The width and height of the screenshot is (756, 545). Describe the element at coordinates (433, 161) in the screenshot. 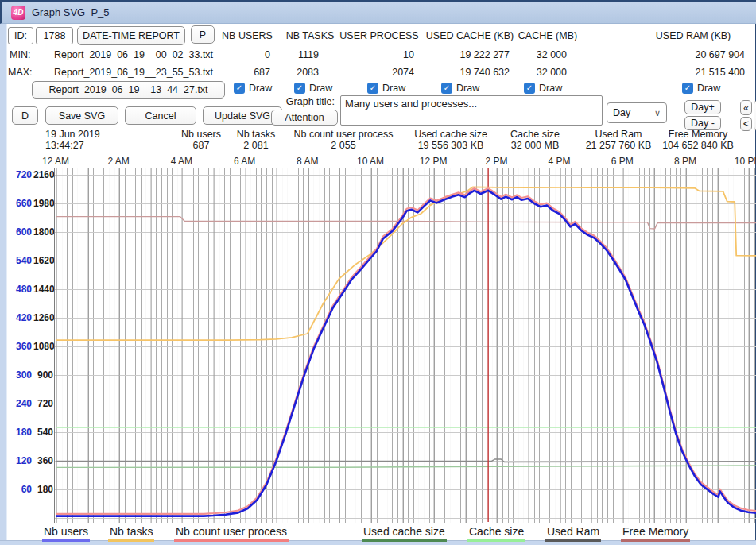

I see `x-axis-label: 12 PM` at that location.